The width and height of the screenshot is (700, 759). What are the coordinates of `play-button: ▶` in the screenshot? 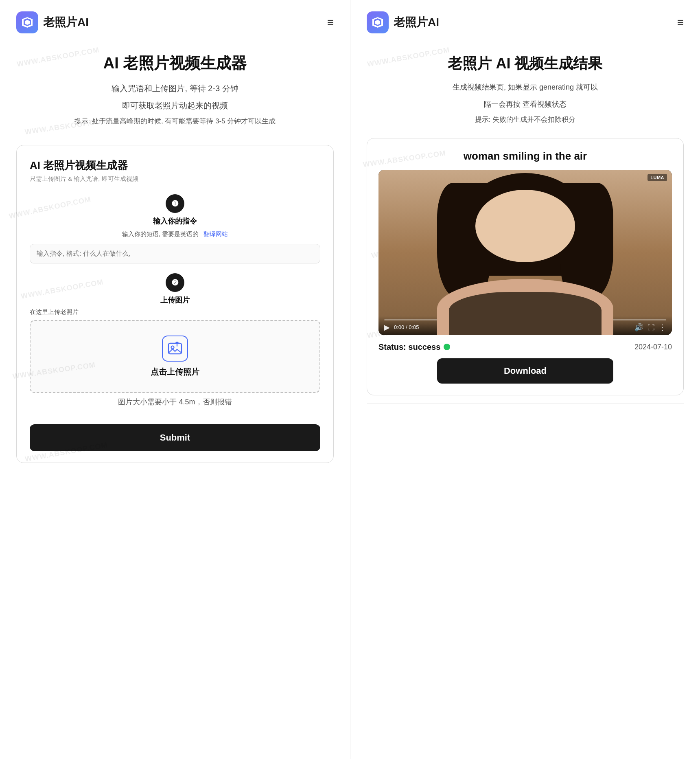 It's located at (387, 327).